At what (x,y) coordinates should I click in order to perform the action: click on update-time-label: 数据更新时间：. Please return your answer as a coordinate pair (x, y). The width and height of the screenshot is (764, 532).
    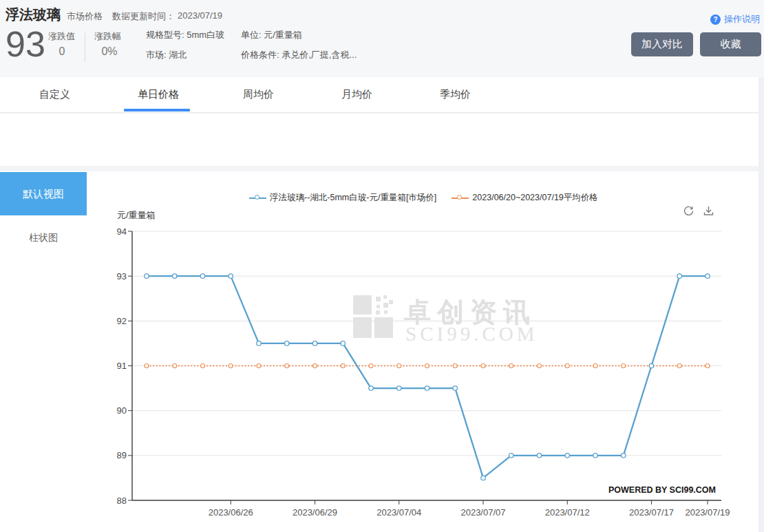
    Looking at the image, I should click on (143, 17).